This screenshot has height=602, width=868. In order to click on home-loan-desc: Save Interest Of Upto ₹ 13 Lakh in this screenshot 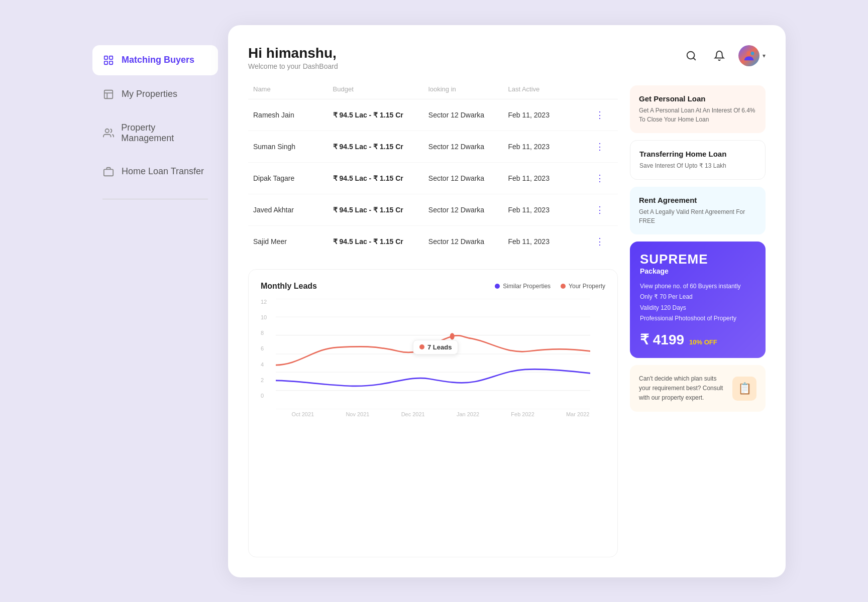, I will do `click(698, 166)`.